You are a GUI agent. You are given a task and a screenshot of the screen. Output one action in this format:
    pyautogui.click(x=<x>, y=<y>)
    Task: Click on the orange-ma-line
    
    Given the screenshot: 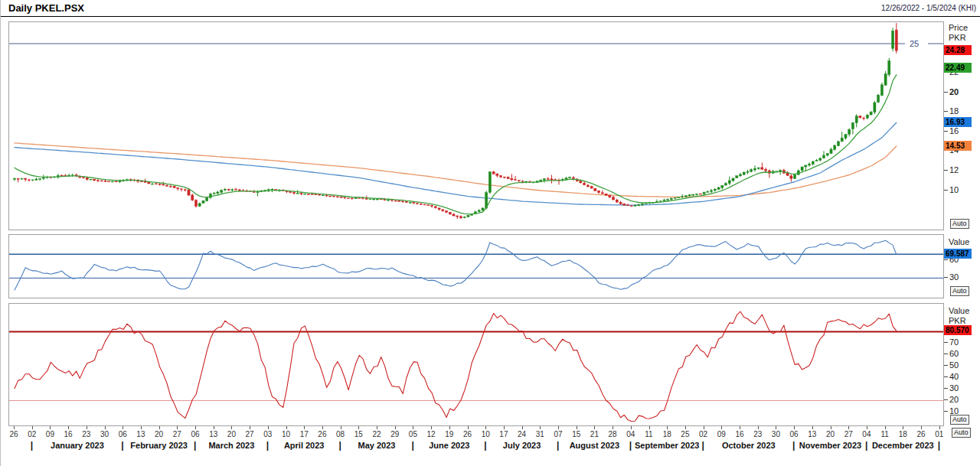 What is the action you would take?
    pyautogui.click(x=456, y=170)
    